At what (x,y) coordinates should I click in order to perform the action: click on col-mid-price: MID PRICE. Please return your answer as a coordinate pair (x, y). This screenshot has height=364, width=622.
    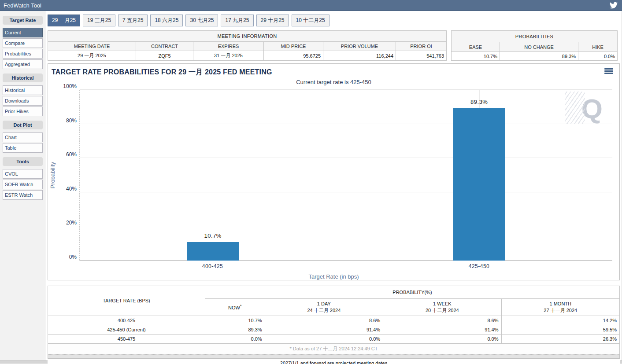
    Looking at the image, I should click on (293, 47).